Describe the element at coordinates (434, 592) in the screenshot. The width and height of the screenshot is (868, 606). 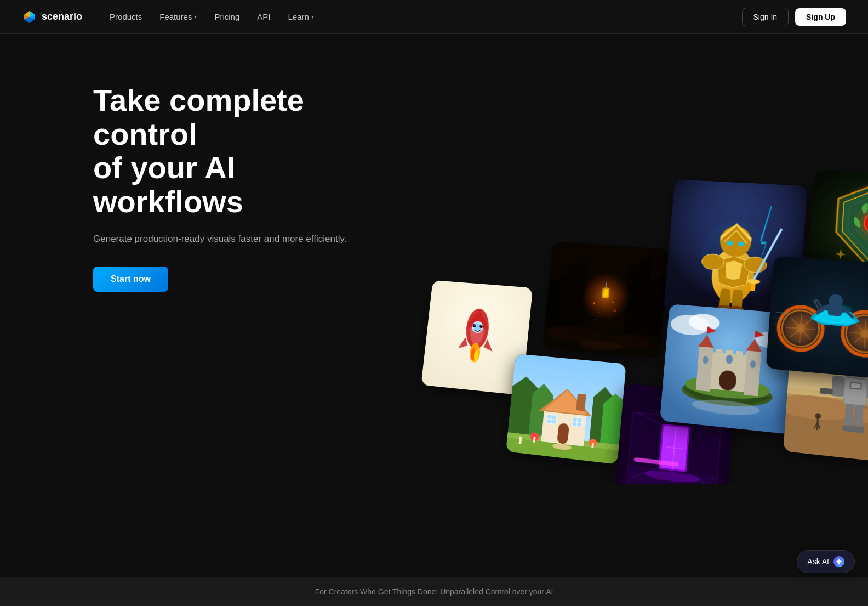
I see `bottom-text: For Creators Who Get Things Done: Unpara…` at that location.